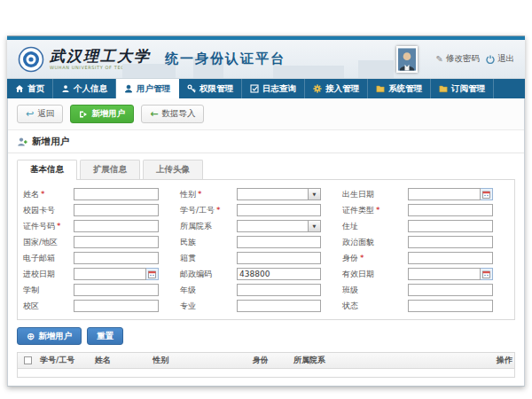 Image resolution: width=532 pixels, height=399 pixels. I want to click on nav-item-permission-management: 权限管理, so click(211, 89).